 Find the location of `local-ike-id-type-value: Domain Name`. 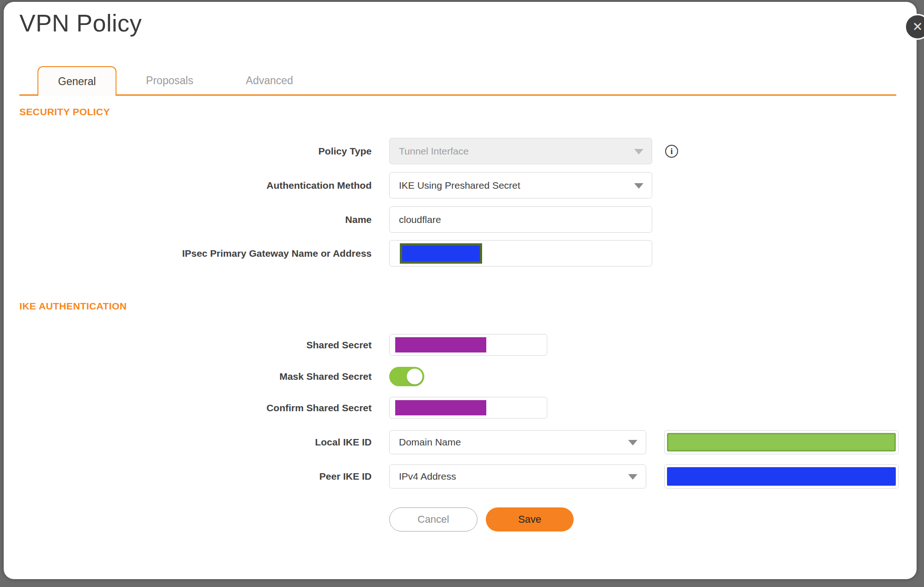

local-ike-id-type-value: Domain Name is located at coordinates (425, 442).